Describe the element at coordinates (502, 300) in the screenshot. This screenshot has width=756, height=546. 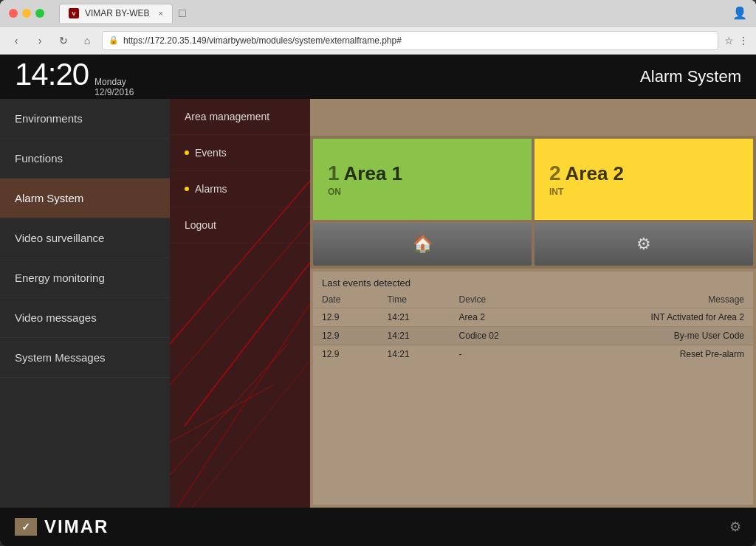
I see `col-header-device: Device` at that location.